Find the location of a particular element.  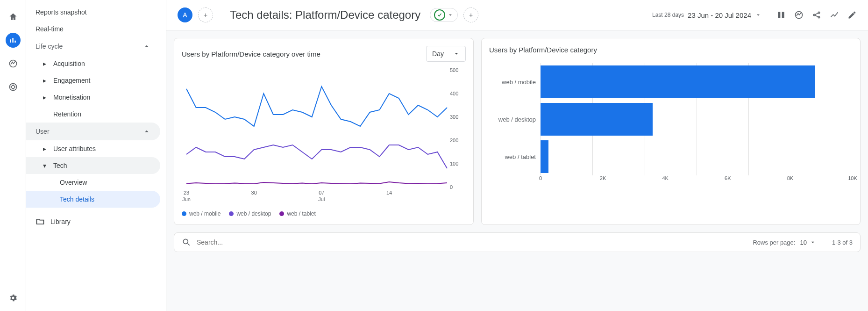

label: Acquisition is located at coordinates (69, 64).